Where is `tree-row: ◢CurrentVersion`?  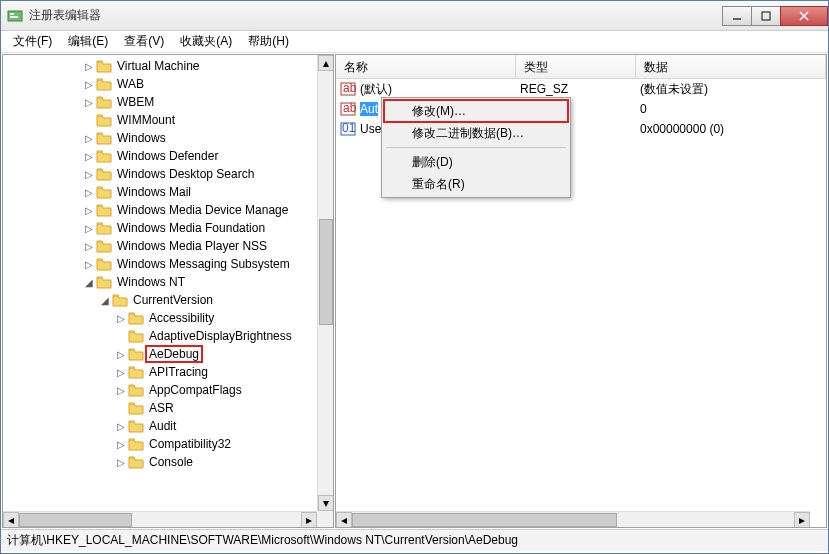
tree-row: ◢CurrentVersion is located at coordinates (168, 300).